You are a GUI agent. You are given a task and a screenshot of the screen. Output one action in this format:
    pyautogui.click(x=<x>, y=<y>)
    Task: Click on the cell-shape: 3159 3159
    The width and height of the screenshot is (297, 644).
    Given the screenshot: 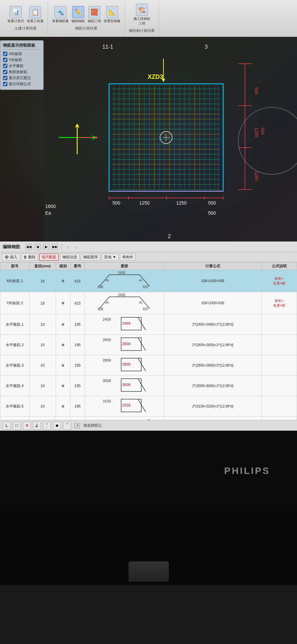 What is the action you would take?
    pyautogui.click(x=125, y=407)
    